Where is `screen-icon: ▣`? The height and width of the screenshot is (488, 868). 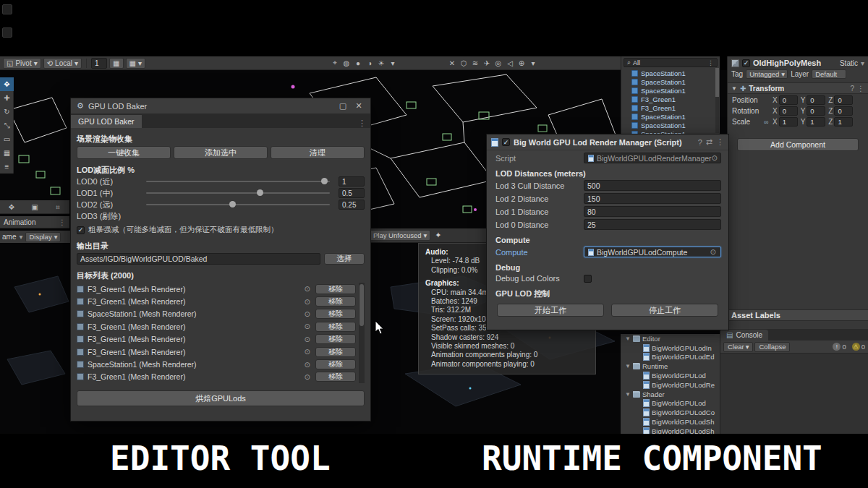
screen-icon: ▣ is located at coordinates (35, 207).